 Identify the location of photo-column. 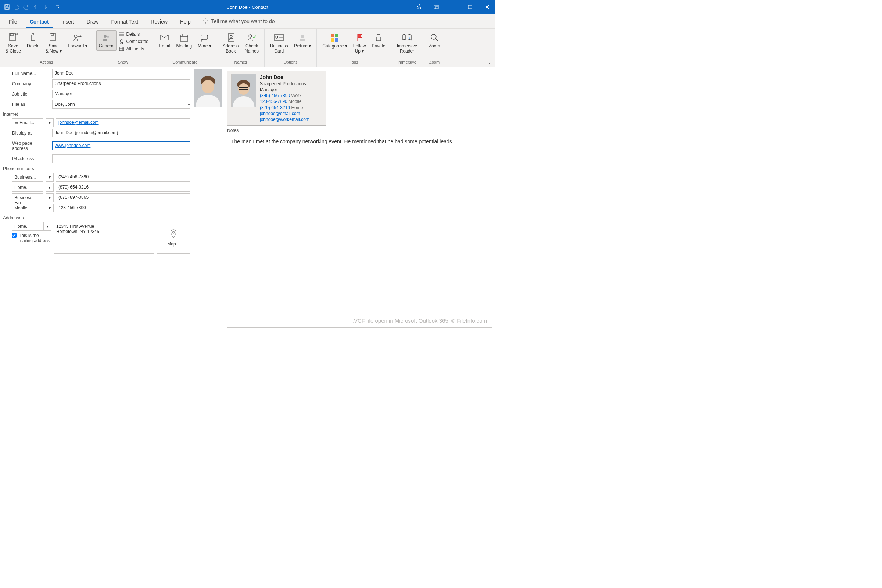
(208, 198).